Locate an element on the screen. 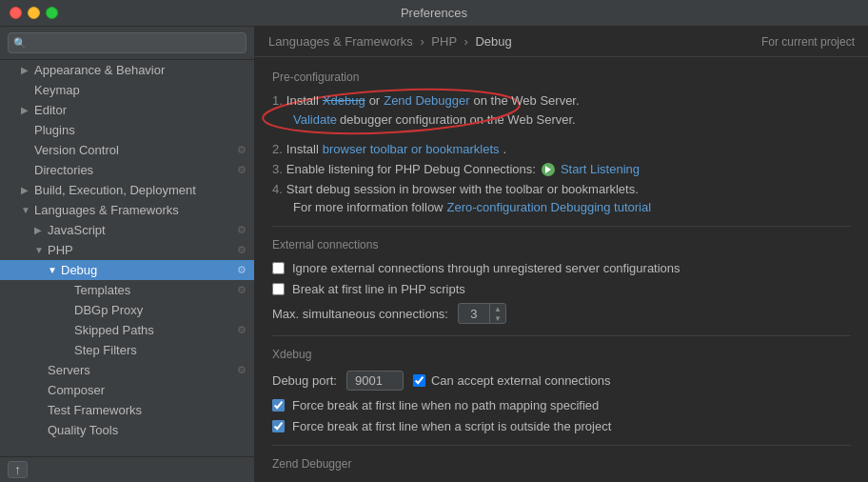 This screenshot has height=482, width=868. sidebar-item-javascript: ▶ JavaScript ⚙ is located at coordinates (128, 231).